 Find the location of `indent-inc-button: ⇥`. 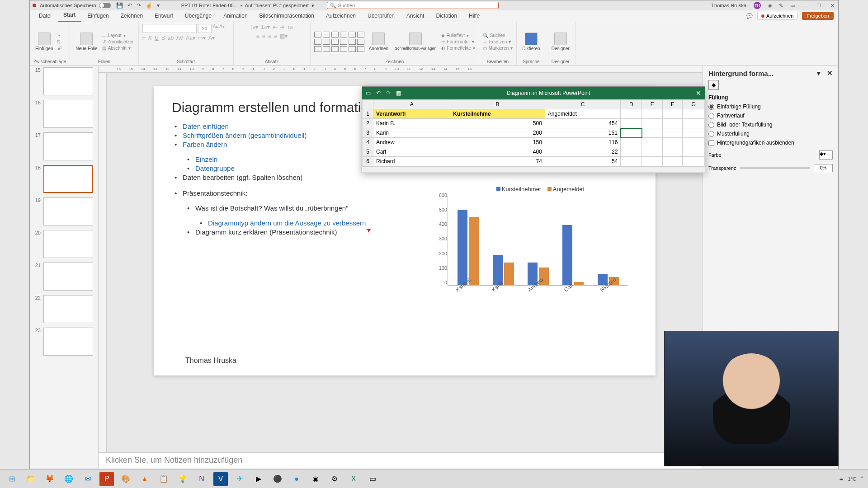

indent-inc-button: ⇥ is located at coordinates (282, 27).